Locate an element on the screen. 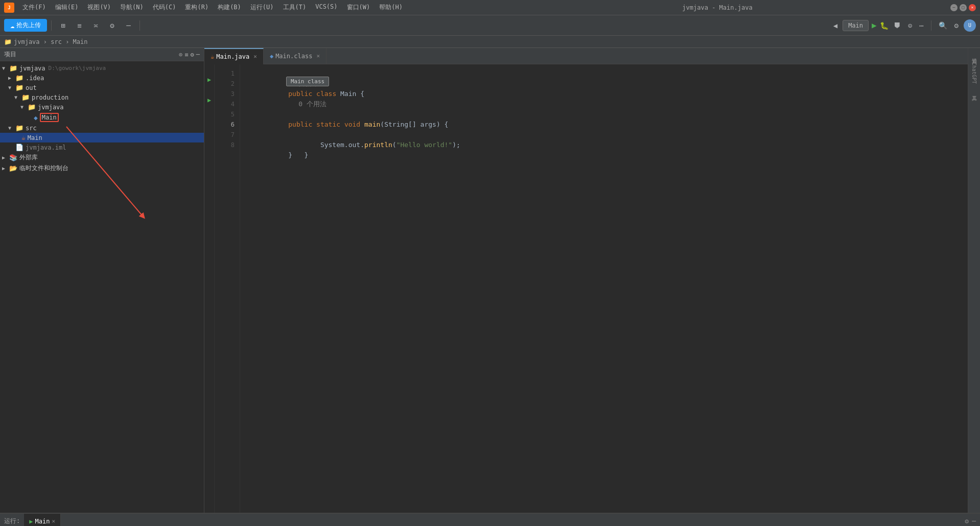 This screenshot has width=980, height=526. project-structure-button: ⊞ is located at coordinates (63, 26).